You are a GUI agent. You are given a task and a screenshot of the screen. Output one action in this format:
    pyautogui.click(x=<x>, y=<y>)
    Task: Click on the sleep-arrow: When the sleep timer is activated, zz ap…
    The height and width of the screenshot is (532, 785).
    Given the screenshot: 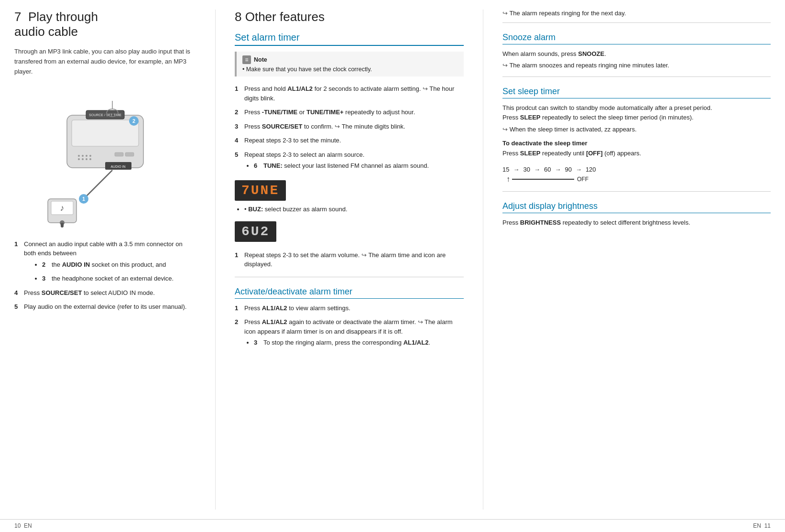 What is the action you would take?
    pyautogui.click(x=570, y=129)
    